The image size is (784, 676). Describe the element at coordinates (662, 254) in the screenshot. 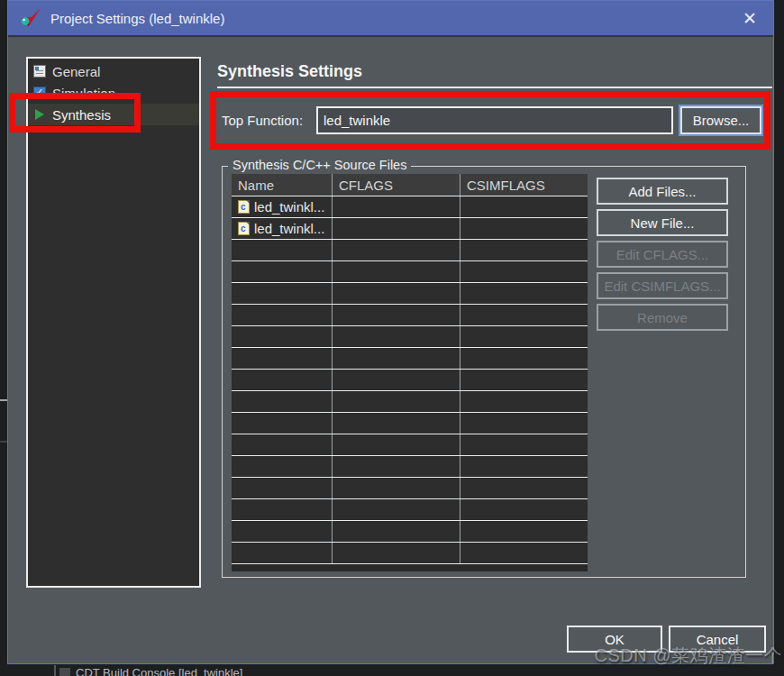

I see `side-button-list: Add Files...New File...Edit CFLAGS...Edi…` at that location.